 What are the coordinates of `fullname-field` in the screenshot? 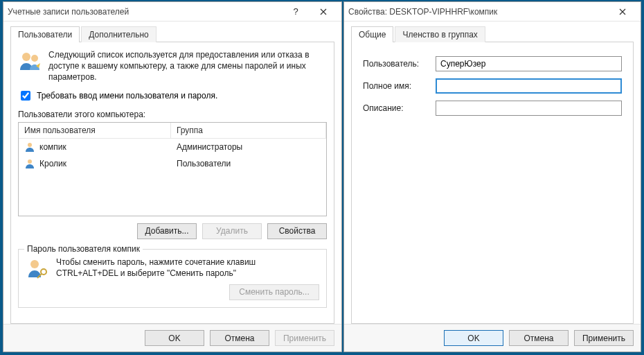 It's located at (529, 86).